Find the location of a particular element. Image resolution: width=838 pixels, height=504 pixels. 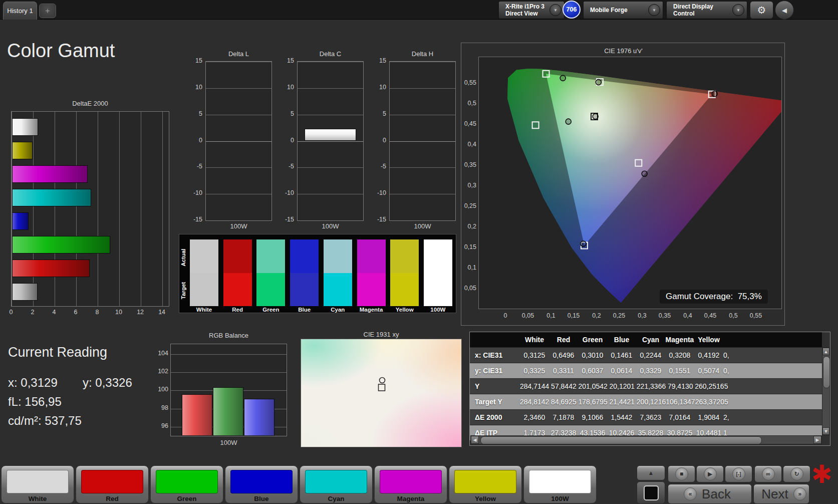

delta-y-tick: -10 is located at coordinates (286, 193).